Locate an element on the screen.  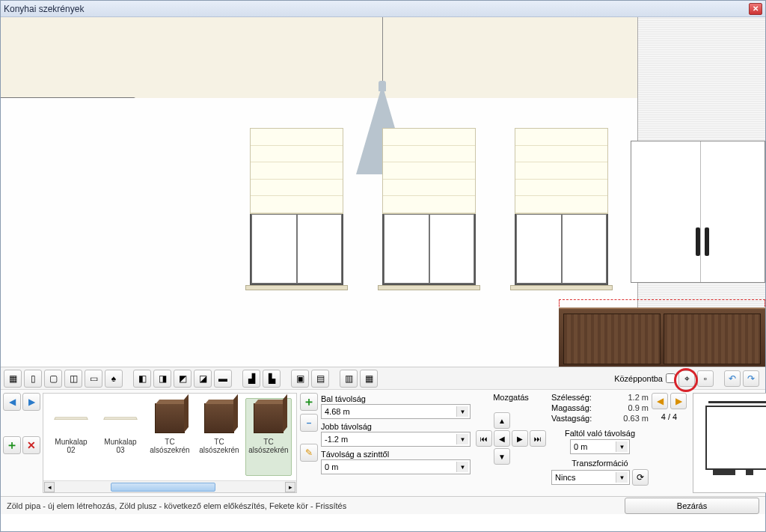
tool-misc3-icon: ▥ is located at coordinates (349, 379).